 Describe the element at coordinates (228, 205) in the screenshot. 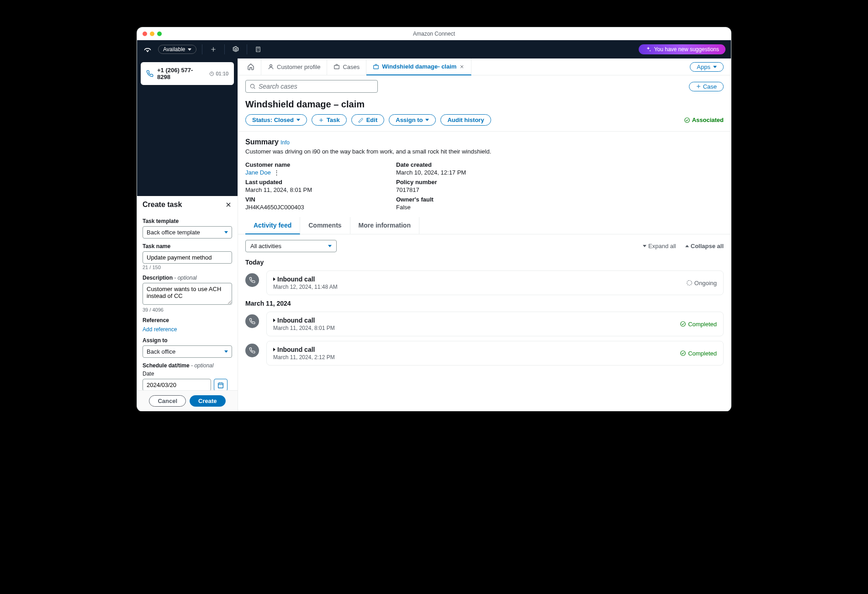

I see `close-panel-icon` at that location.